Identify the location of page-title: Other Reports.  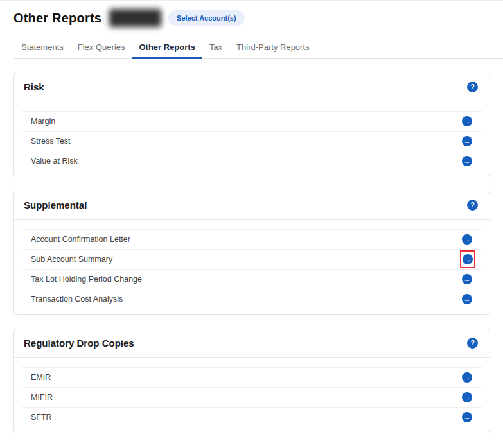
(58, 18).